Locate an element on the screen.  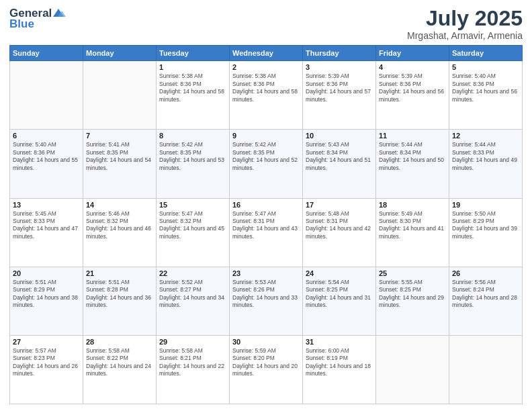
day-detail: Sunrise: 5:58 AMSunset: 8:22 PMDaylight:… is located at coordinates (120, 363).